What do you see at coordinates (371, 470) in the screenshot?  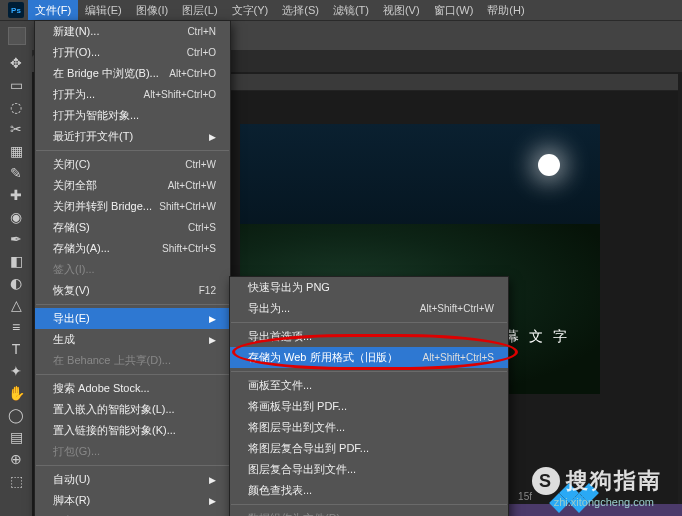 I see `menu-item-label: 图层复合导出到文件...` at bounding box center [371, 470].